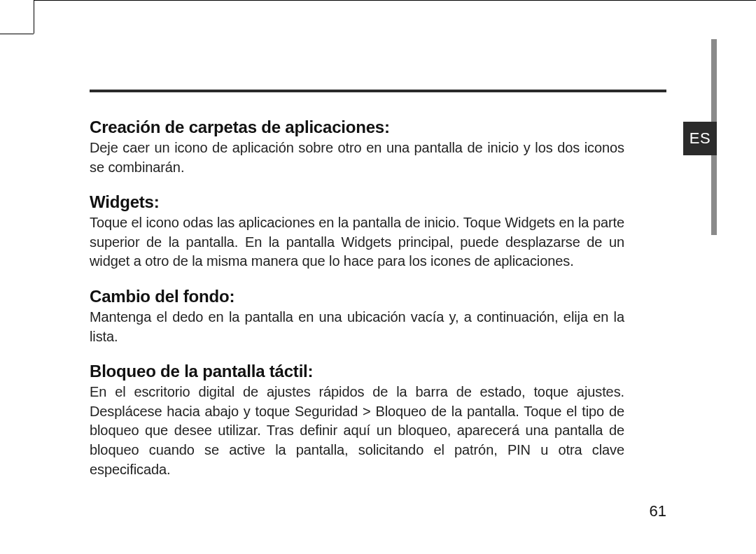 This screenshot has width=756, height=554. I want to click on crop-mark-left-h, so click(17, 34).